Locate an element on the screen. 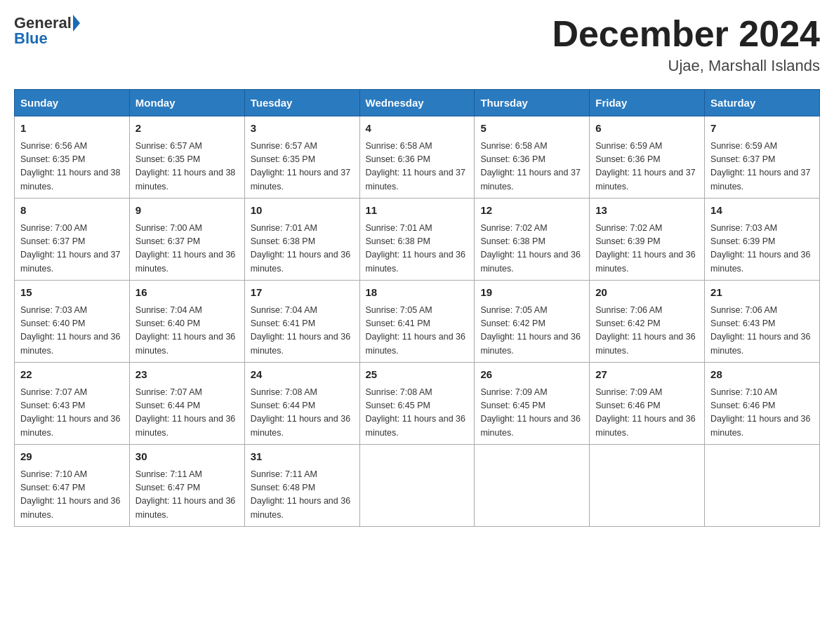  table-row: 27Sunrise: 7:09 AMSunset: 6:46 PMDayligh… is located at coordinates (647, 404).